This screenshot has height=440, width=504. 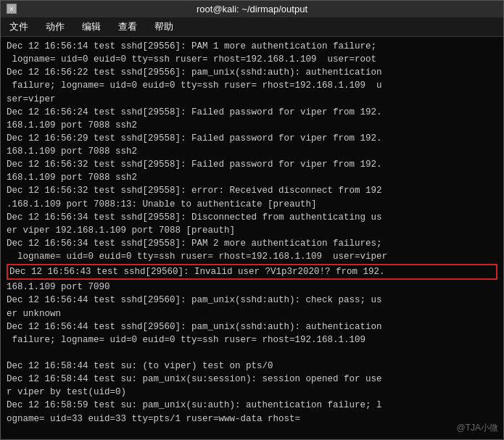 What do you see at coordinates (252, 379) in the screenshot?
I see `list-item: Dec 12 16:58:44 test su: pam_unix(su:ses…` at bounding box center [252, 379].